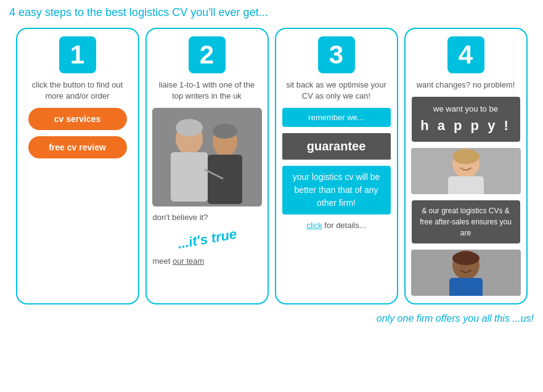  Describe the element at coordinates (314, 226) in the screenshot. I see `click-link: click` at that location.